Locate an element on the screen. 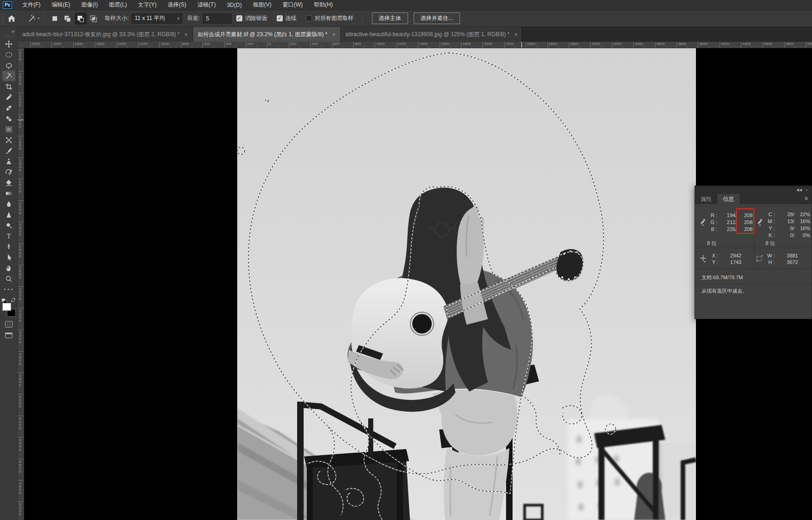 Image resolution: width=812 pixels, height=520 pixels. screen-mode-icon is located at coordinates (9, 335).